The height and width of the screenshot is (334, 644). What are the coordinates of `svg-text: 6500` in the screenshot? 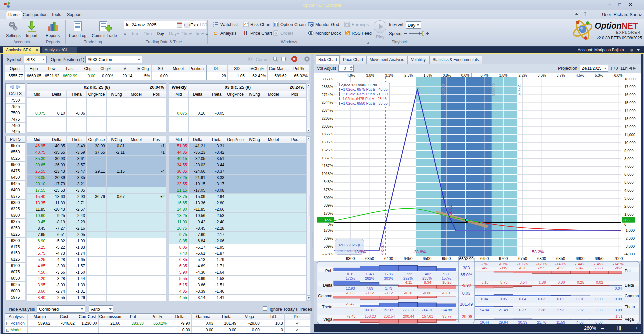 It's located at (427, 259).